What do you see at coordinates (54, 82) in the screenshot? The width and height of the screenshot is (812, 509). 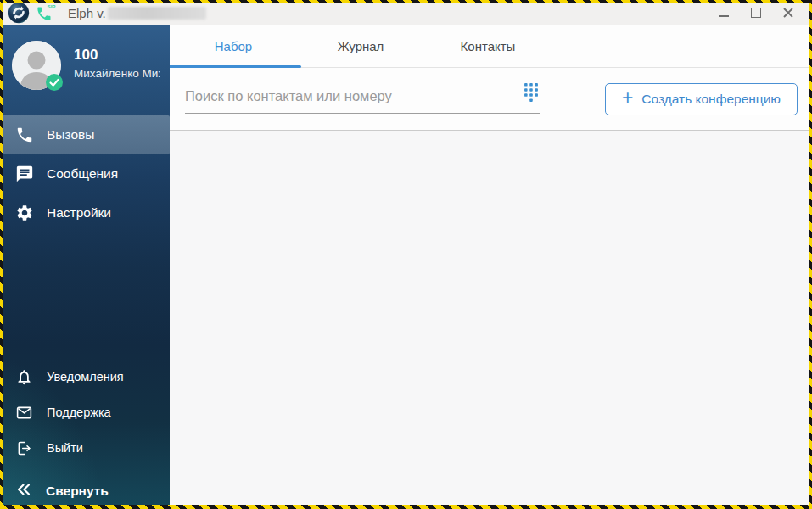 I see `check-icon` at bounding box center [54, 82].